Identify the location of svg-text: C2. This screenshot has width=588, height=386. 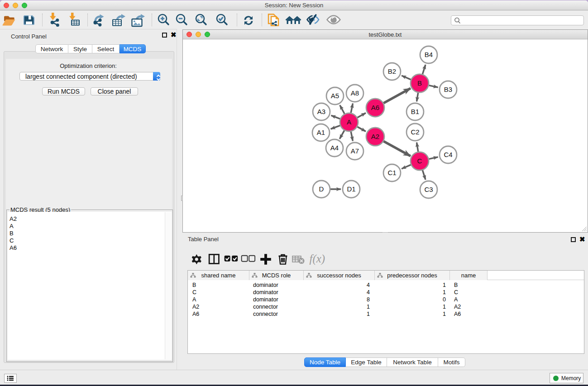
(415, 132).